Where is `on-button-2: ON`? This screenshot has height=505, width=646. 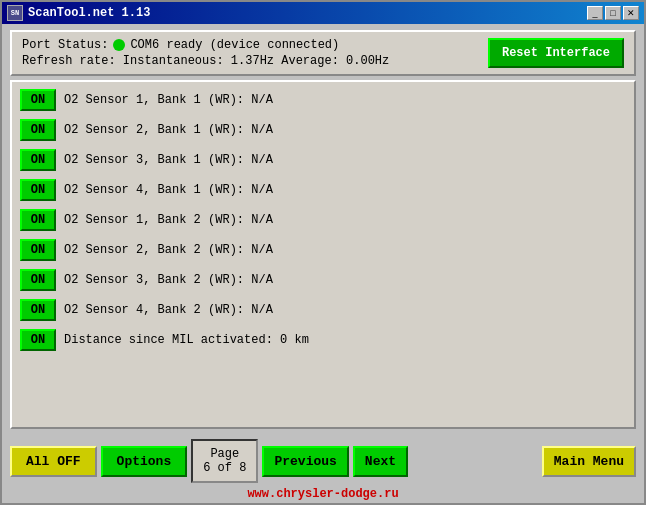
on-button-2: ON is located at coordinates (38, 160).